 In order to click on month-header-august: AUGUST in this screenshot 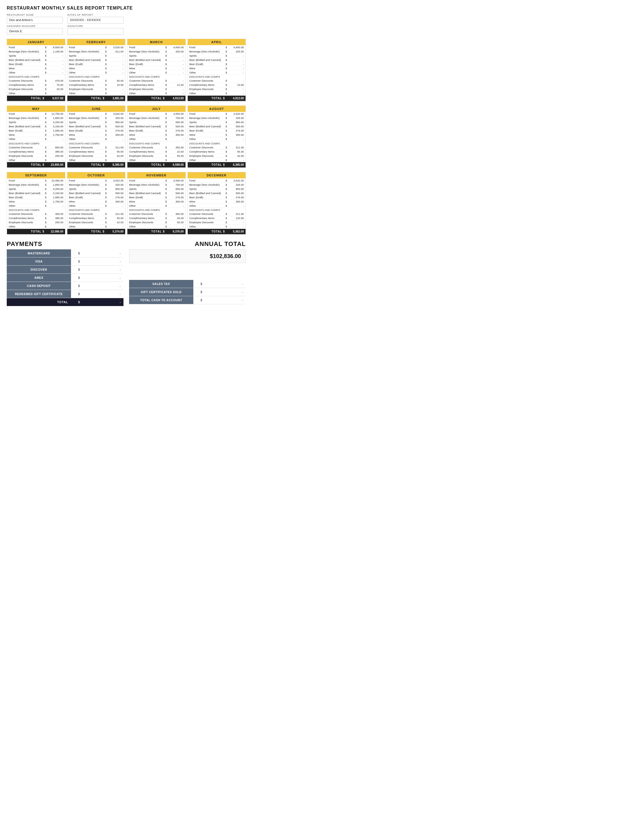, I will do `click(217, 109)`.